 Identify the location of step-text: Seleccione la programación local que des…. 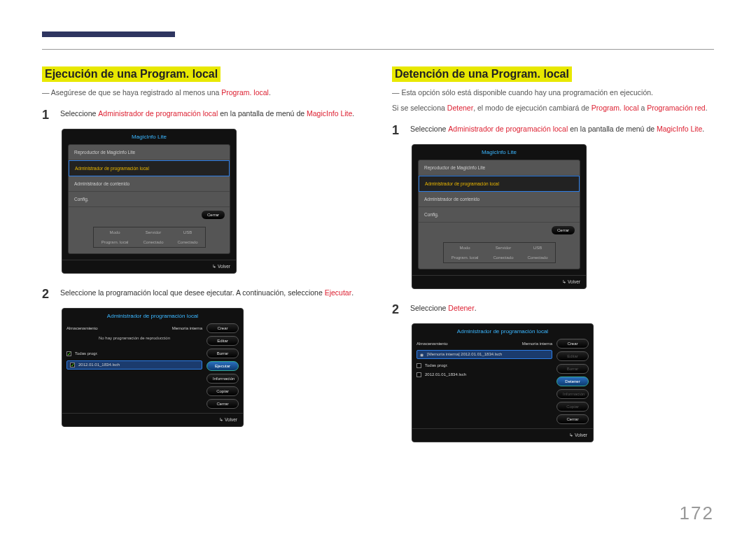
(212, 294).